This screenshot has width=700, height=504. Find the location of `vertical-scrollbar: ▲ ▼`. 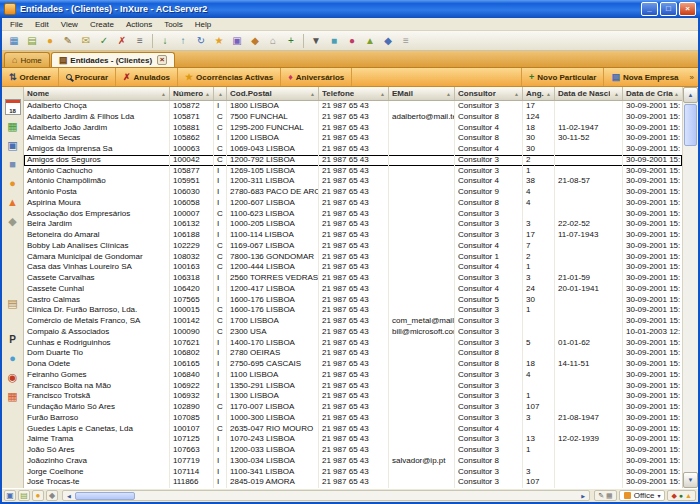

vertical-scrollbar: ▲ ▼ is located at coordinates (690, 288).